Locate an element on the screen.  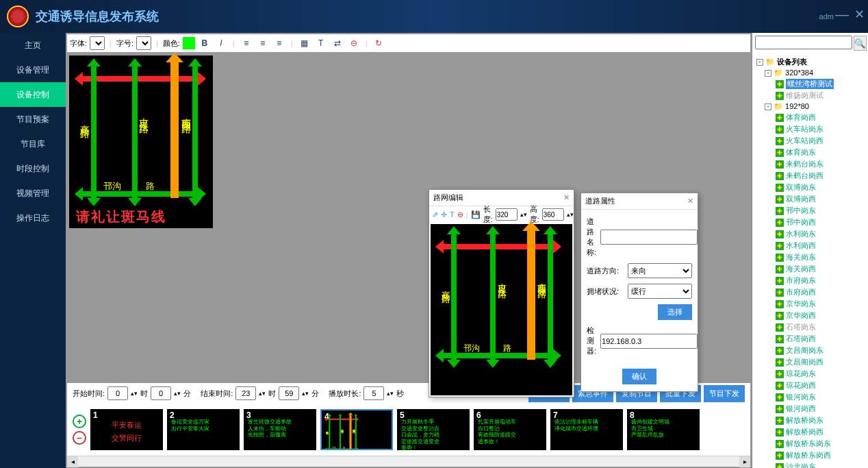
tree-item: 石塔岗西 is located at coordinates (810, 338).